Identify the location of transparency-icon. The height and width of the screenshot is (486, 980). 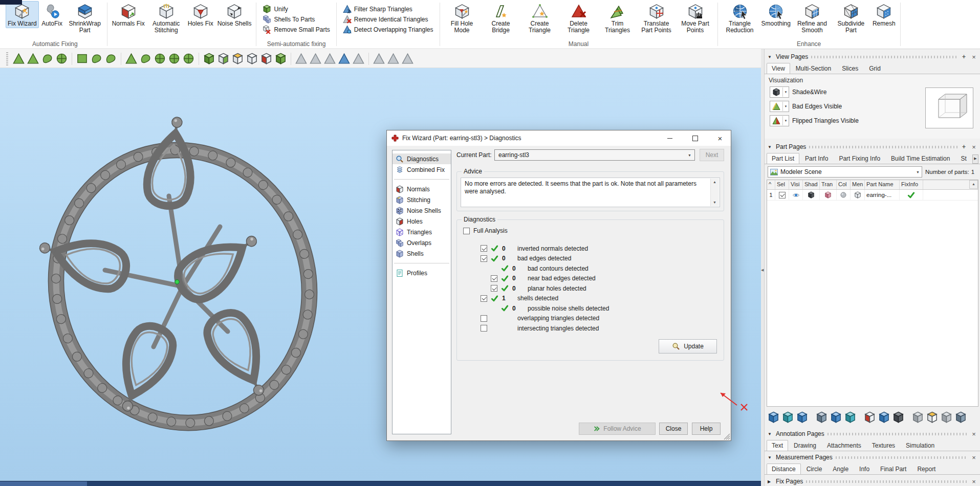
(828, 195).